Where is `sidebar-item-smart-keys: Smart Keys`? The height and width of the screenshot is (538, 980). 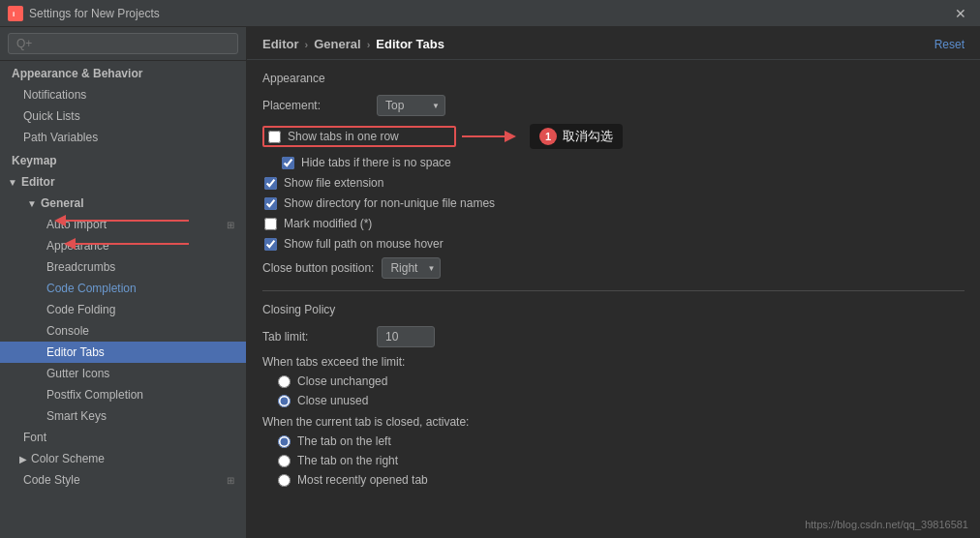
sidebar-item-smart-keys: Smart Keys is located at coordinates (123, 416).